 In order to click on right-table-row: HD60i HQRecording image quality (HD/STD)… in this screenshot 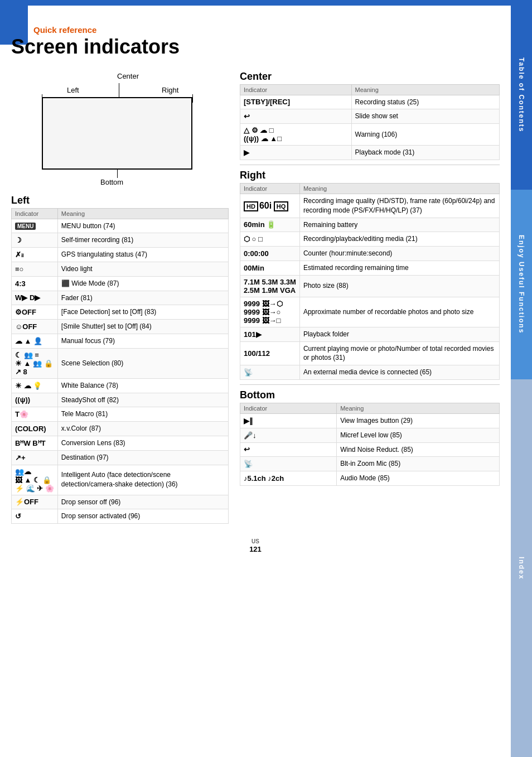, I will do `click(370, 205)`.